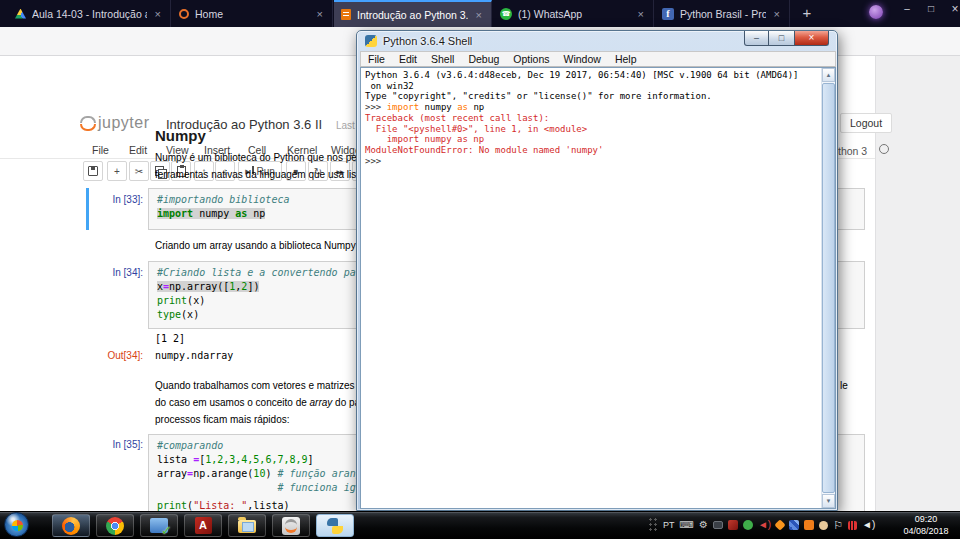 The height and width of the screenshot is (539, 960). I want to click on logout-button: Logout, so click(866, 123).